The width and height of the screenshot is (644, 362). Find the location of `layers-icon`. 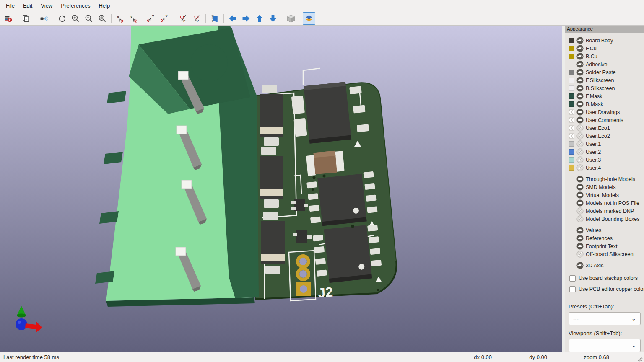

layers-icon is located at coordinates (309, 18).